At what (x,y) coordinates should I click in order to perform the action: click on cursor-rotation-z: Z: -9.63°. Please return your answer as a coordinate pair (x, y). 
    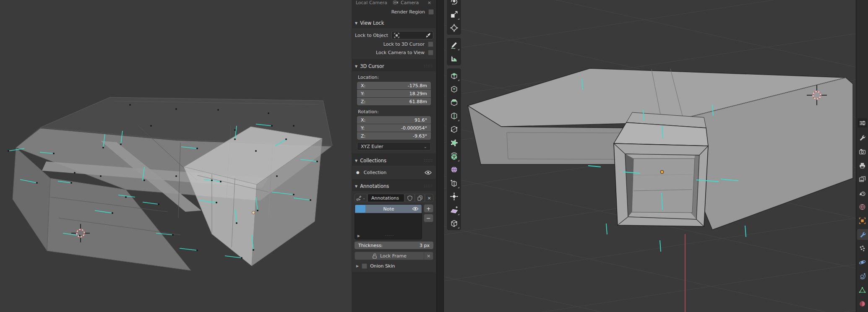
    Looking at the image, I should click on (394, 136).